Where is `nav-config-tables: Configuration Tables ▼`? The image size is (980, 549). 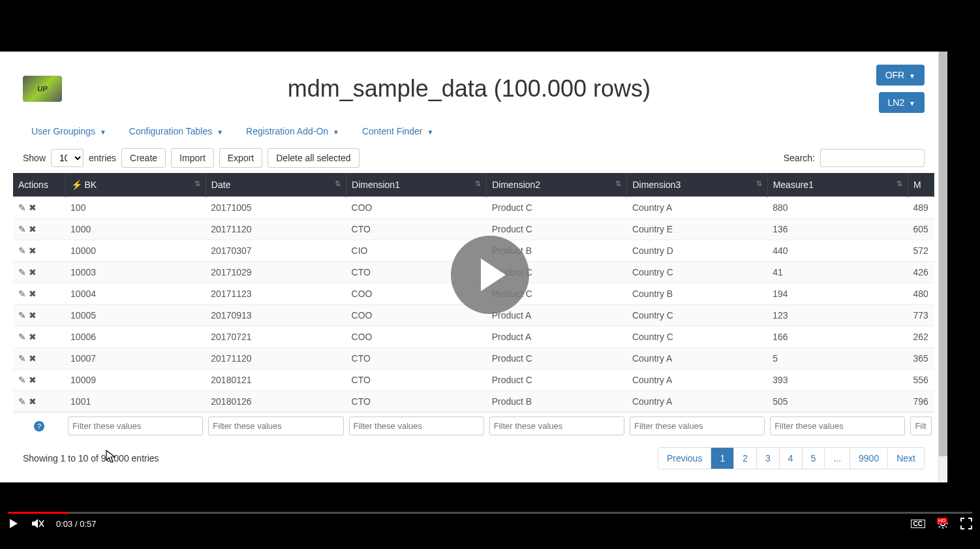 nav-config-tables: Configuration Tables ▼ is located at coordinates (176, 131).